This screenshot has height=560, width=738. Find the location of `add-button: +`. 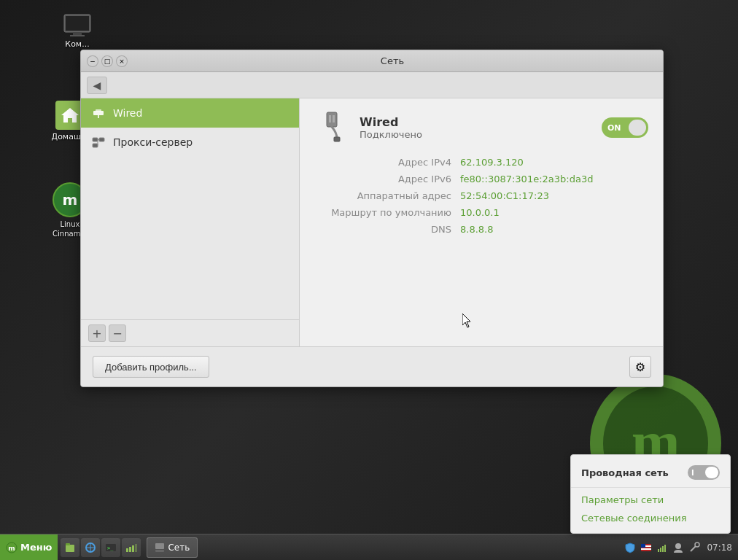

add-button: + is located at coordinates (97, 333).